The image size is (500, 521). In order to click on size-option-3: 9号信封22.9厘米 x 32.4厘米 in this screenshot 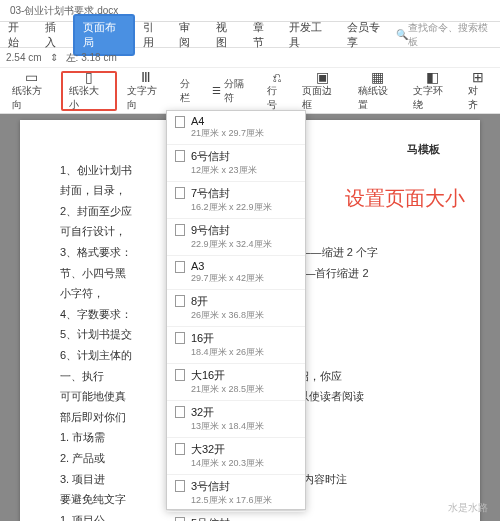, I will do `click(236, 238)`.